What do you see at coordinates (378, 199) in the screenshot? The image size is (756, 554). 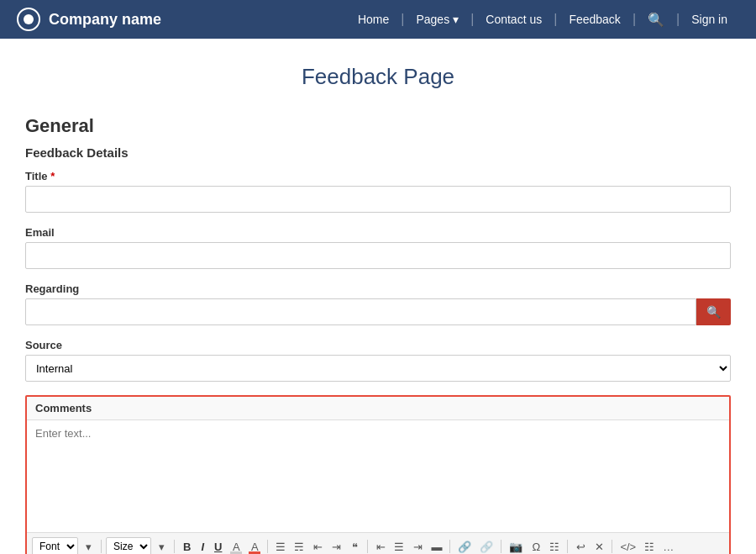 I see `title-input` at bounding box center [378, 199].